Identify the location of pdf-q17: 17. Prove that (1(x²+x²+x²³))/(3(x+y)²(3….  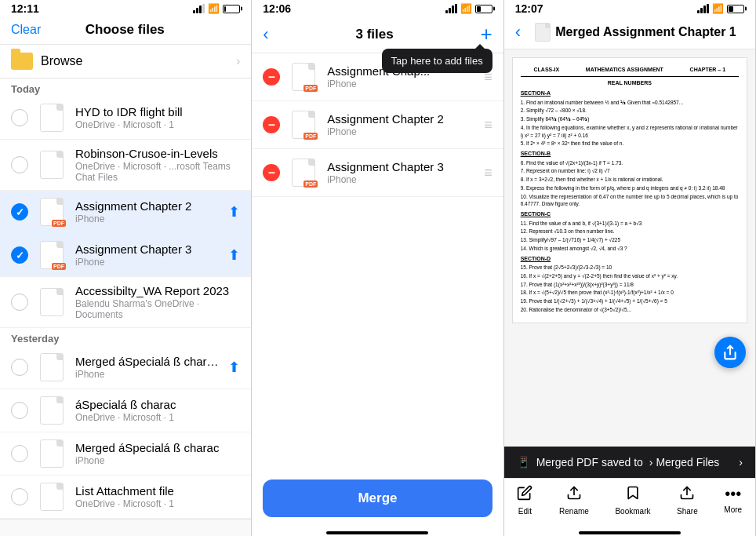
(630, 285).